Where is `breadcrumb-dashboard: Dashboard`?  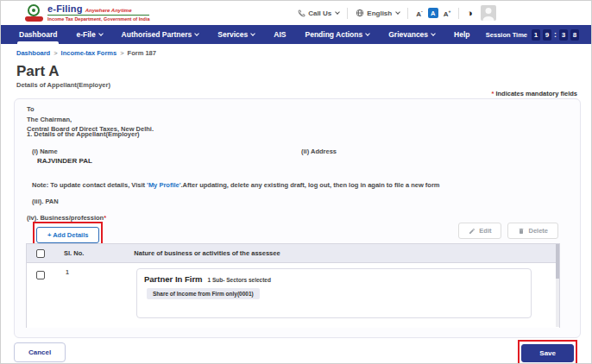 breadcrumb-dashboard: Dashboard is located at coordinates (33, 53).